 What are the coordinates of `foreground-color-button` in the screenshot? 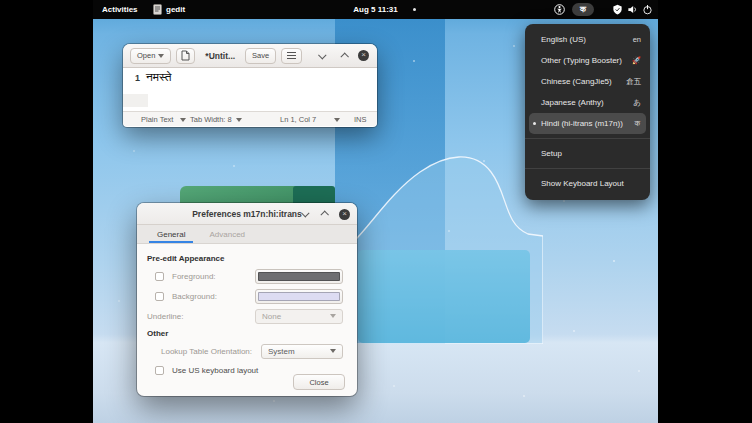 It's located at (299, 276).